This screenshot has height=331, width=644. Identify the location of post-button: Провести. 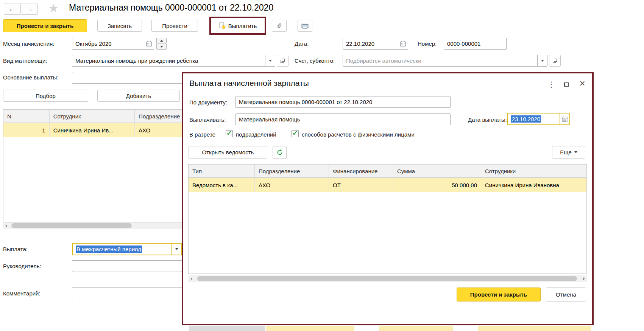
(175, 26).